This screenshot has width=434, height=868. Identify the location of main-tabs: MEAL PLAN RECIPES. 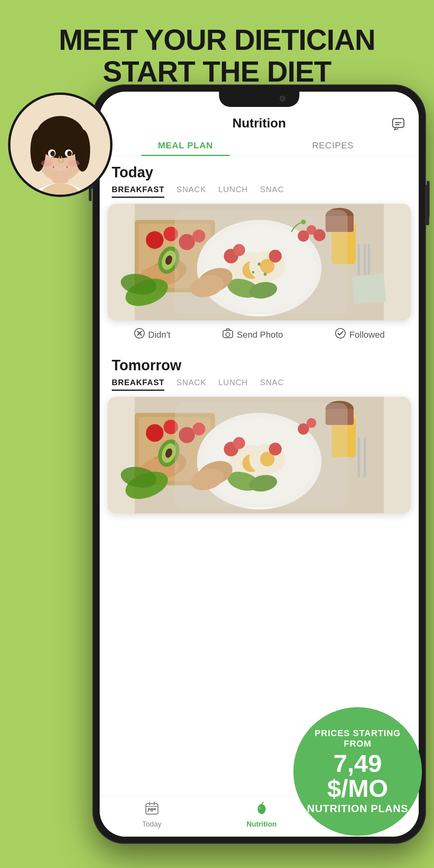
(259, 146).